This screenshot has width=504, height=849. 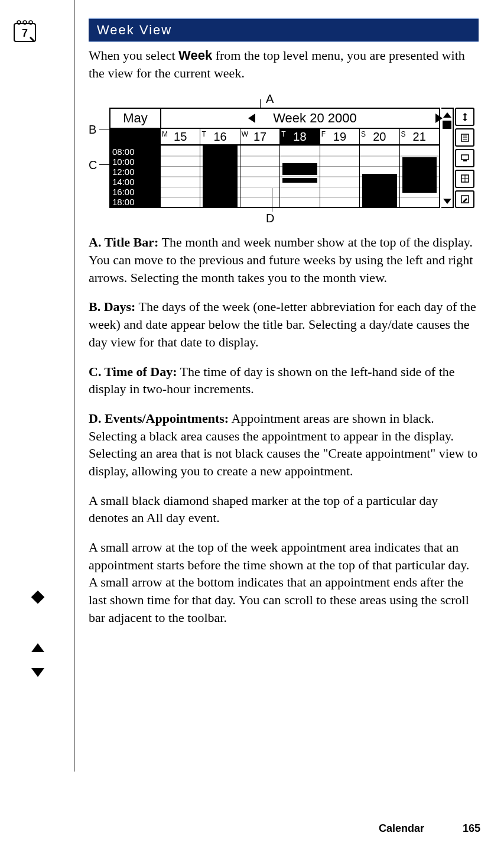 I want to click on days-row: M15 T16 W17 T18 F19 S20 S21, so click(x=275, y=137).